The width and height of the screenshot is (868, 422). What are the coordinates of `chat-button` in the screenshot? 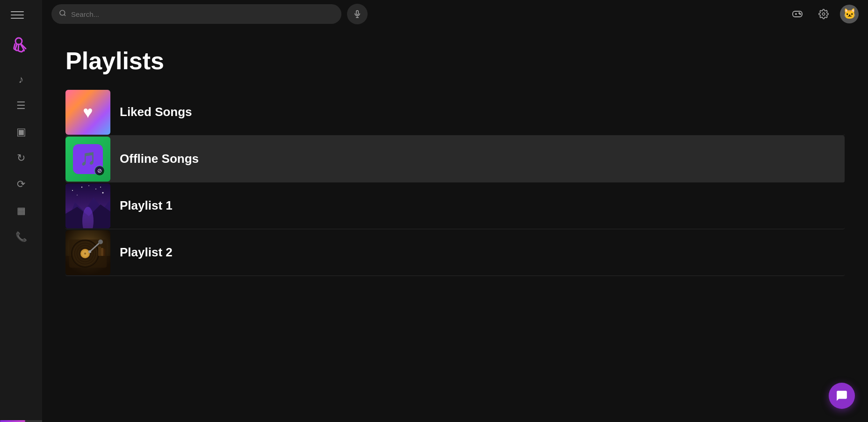 It's located at (842, 396).